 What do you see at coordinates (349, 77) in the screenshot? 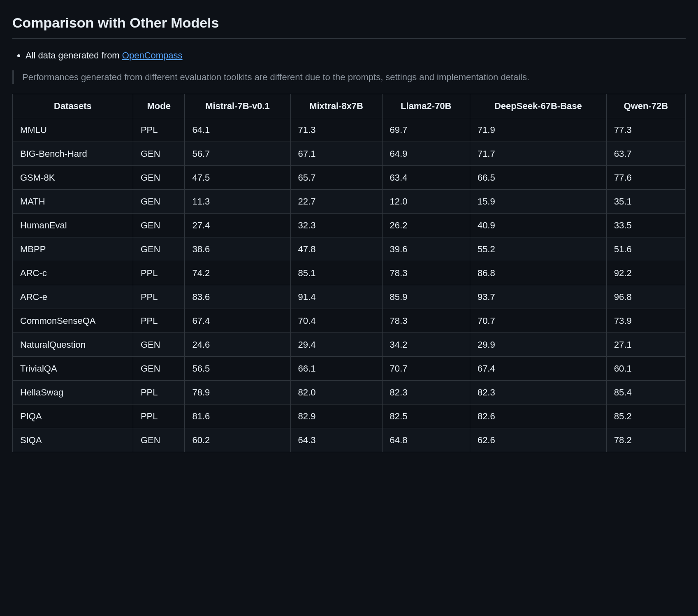
I see `blockquote-note: Performances generated from different ev…` at bounding box center [349, 77].